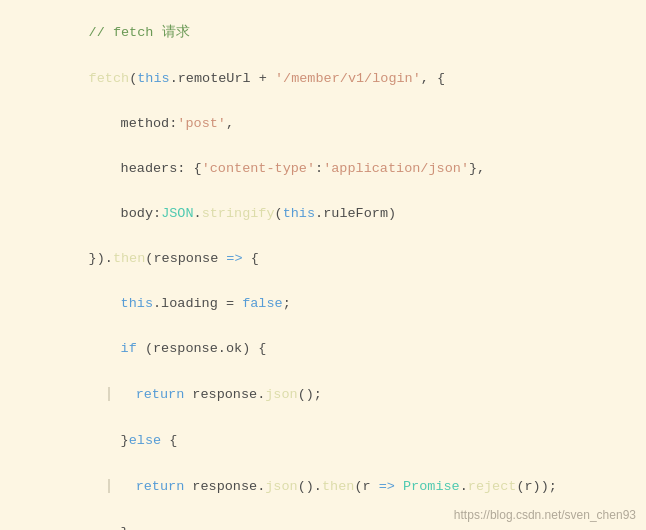 The image size is (646, 530). I want to click on comment-text: // fetch 请求, so click(140, 32).